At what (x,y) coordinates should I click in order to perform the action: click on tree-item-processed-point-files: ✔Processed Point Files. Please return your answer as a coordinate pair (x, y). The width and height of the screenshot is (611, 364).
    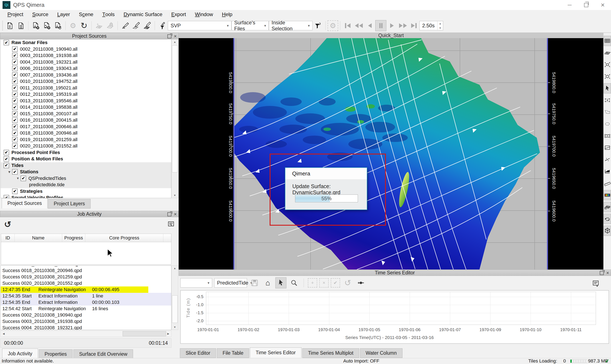
    Looking at the image, I should click on (86, 153).